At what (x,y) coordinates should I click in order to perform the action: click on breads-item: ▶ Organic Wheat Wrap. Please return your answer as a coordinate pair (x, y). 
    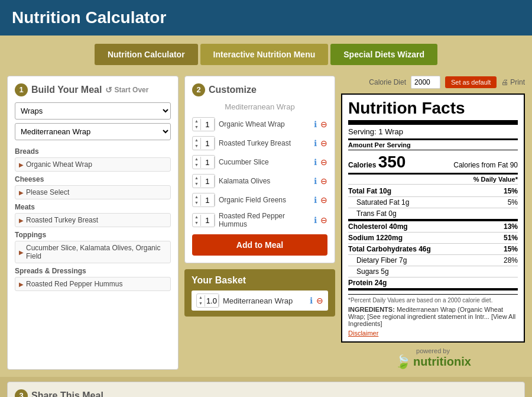
    Looking at the image, I should click on (93, 164).